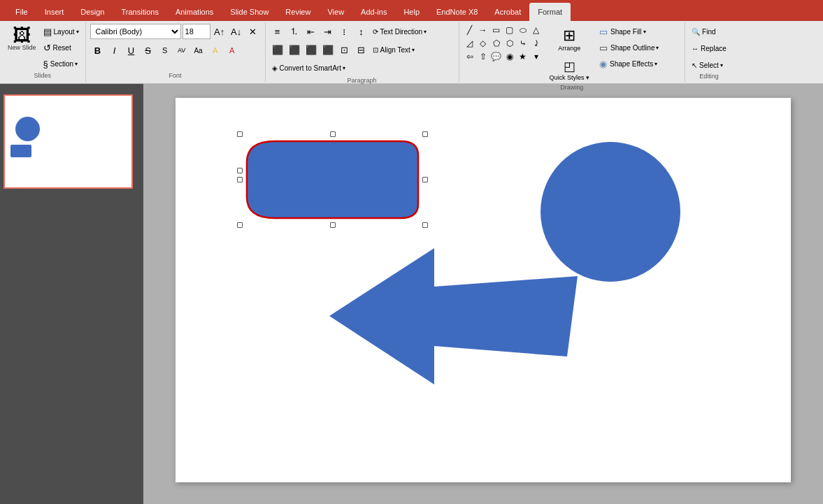  What do you see at coordinates (98, 50) in the screenshot?
I see `bold-button: B` at bounding box center [98, 50].